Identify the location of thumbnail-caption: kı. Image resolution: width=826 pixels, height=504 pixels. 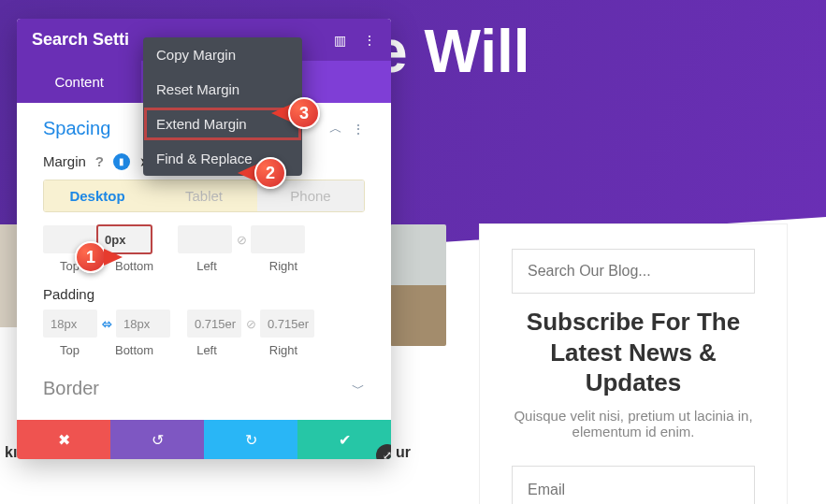
(11, 453).